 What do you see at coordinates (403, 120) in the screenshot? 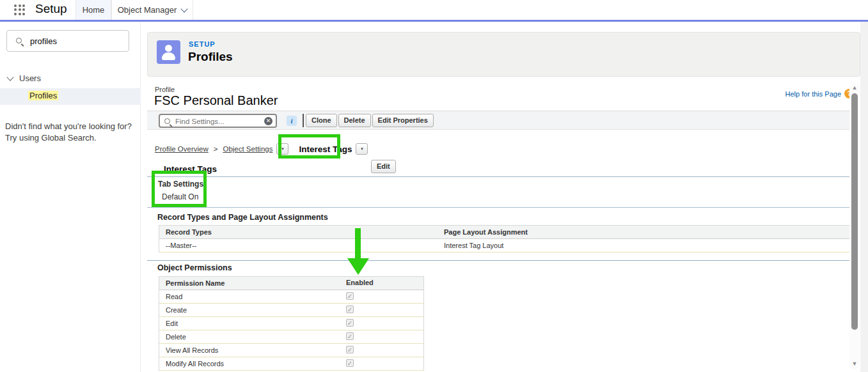
I see `edit-properties-button: Edit Properties` at bounding box center [403, 120].